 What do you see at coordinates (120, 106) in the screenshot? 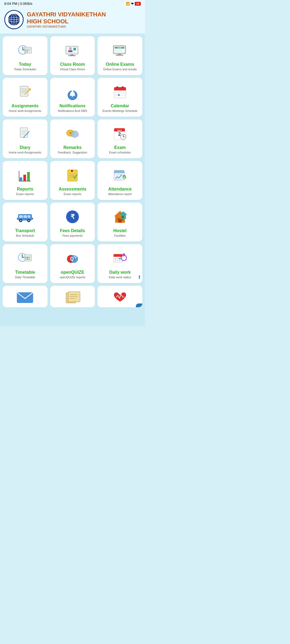
I see `calendar-title: Calendar` at bounding box center [120, 106].